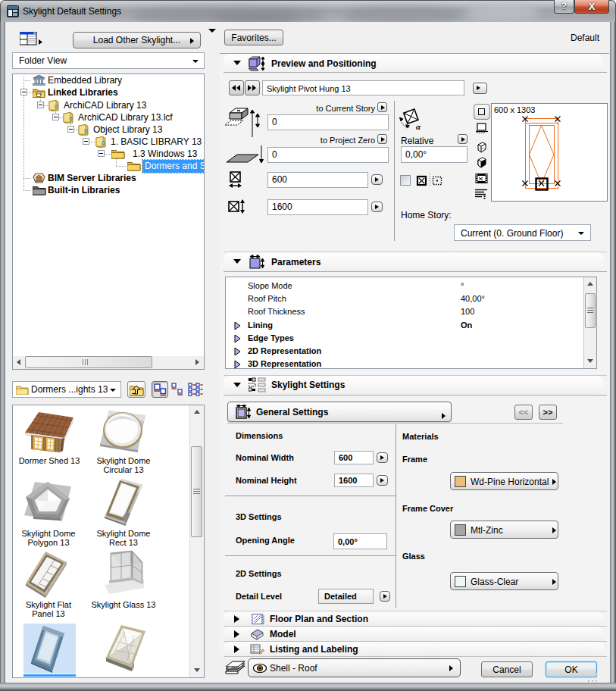 The height and width of the screenshot is (691, 616). What do you see at coordinates (418, 126) in the screenshot?
I see `svg-text: α` at bounding box center [418, 126].